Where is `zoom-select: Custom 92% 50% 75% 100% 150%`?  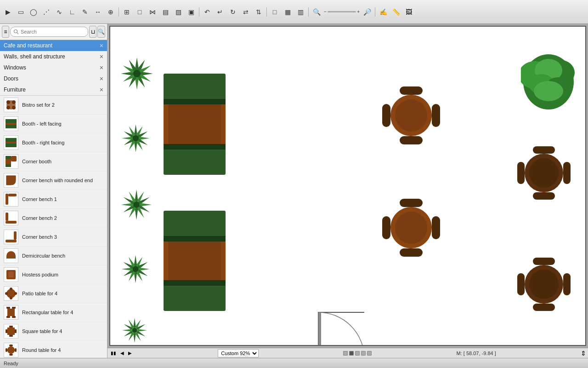 zoom-select: Custom 92% 50% 75% 100% 150% is located at coordinates (238, 353).